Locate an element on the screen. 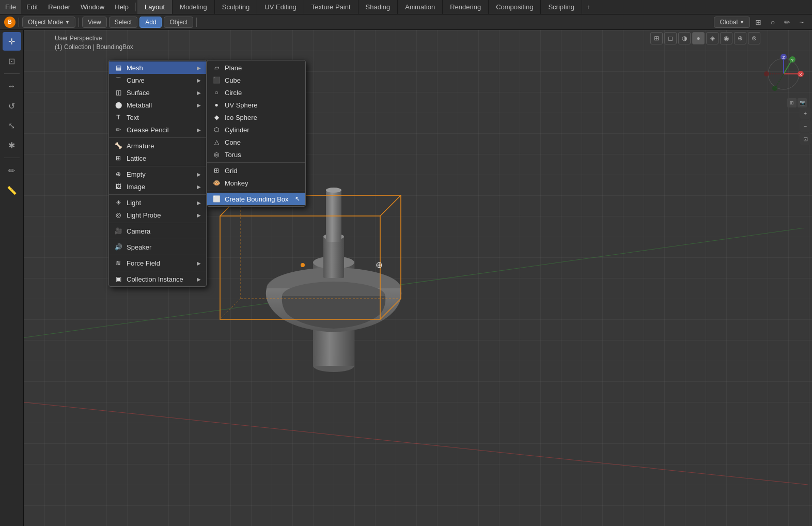 This screenshot has width=812, height=526. submenu-cube: ⬛ Cube is located at coordinates (256, 80).